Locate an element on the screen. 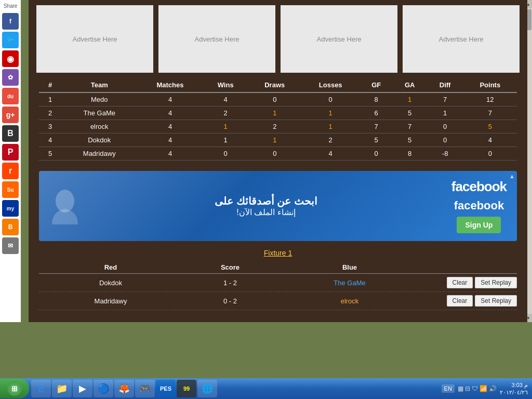 The height and width of the screenshot is (399, 532). wins-cell: 2 is located at coordinates (225, 113).